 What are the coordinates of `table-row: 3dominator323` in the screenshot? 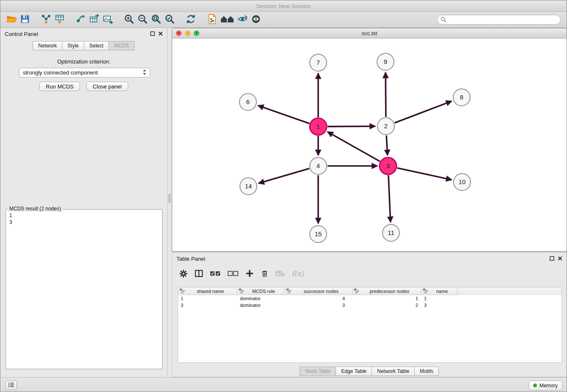 It's located at (370, 305).